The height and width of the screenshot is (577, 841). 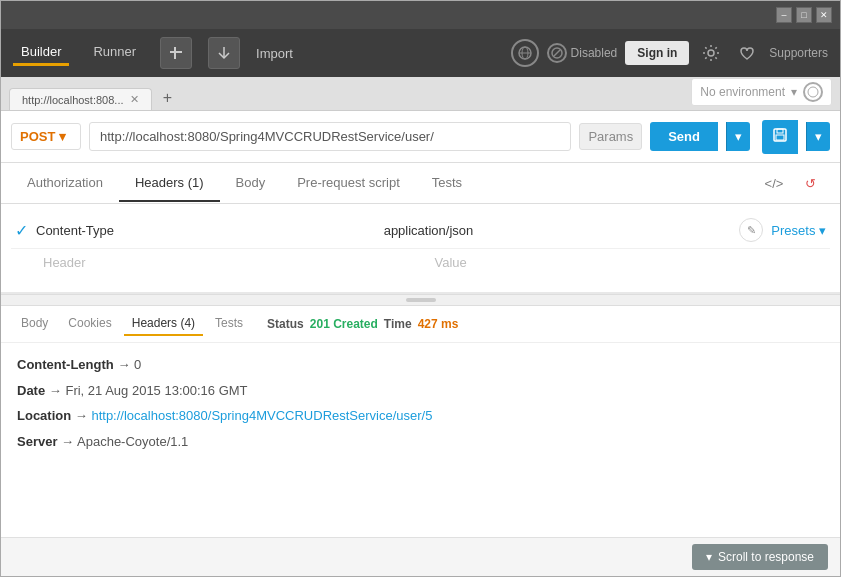 I want to click on time-label: Time, so click(x=398, y=324).